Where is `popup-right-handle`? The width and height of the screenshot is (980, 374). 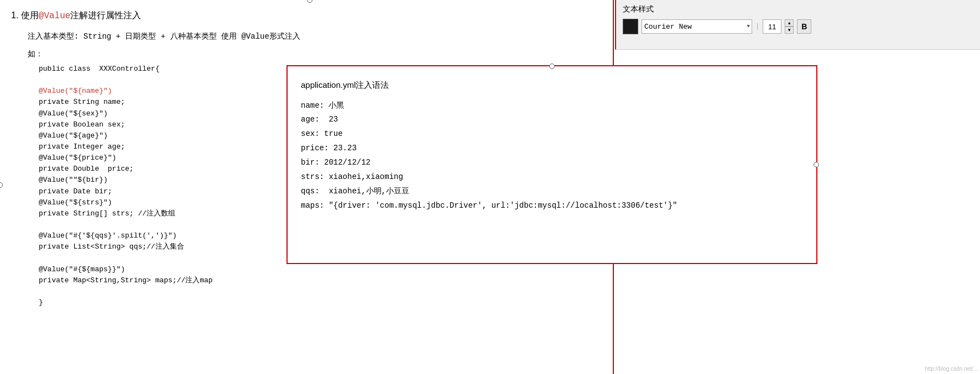
popup-right-handle is located at coordinates (816, 165).